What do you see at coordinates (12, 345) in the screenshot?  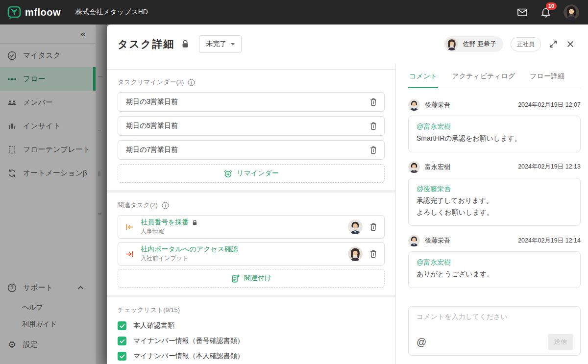 I see `gear-icon: ⚙` at bounding box center [12, 345].